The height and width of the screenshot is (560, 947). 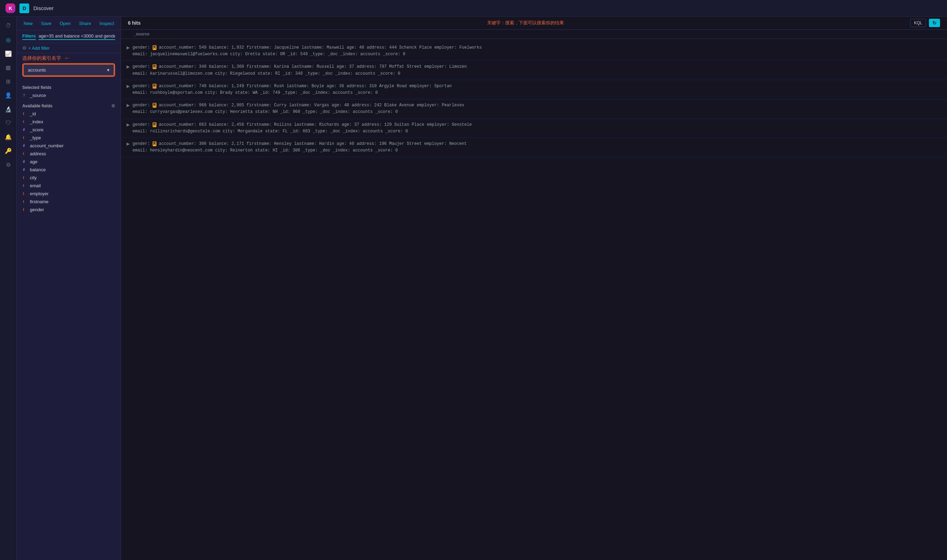 I want to click on field-name-firstname: firstname, so click(x=39, y=202).